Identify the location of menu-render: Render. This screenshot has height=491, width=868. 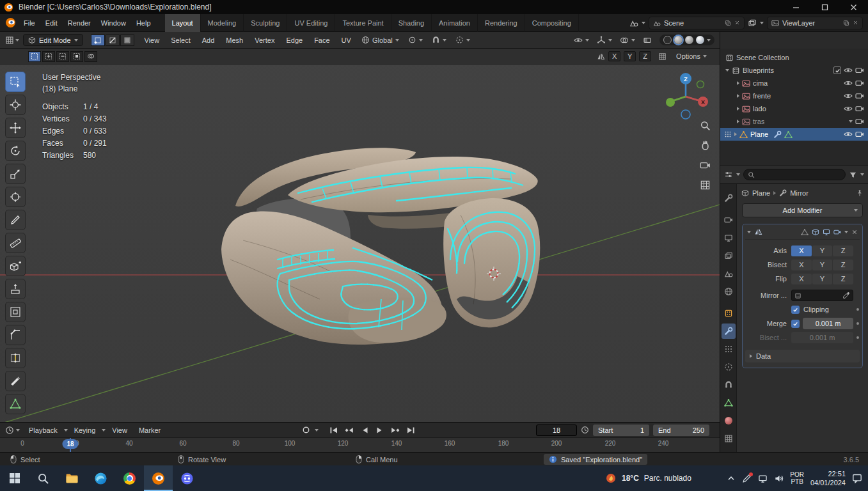
(79, 23).